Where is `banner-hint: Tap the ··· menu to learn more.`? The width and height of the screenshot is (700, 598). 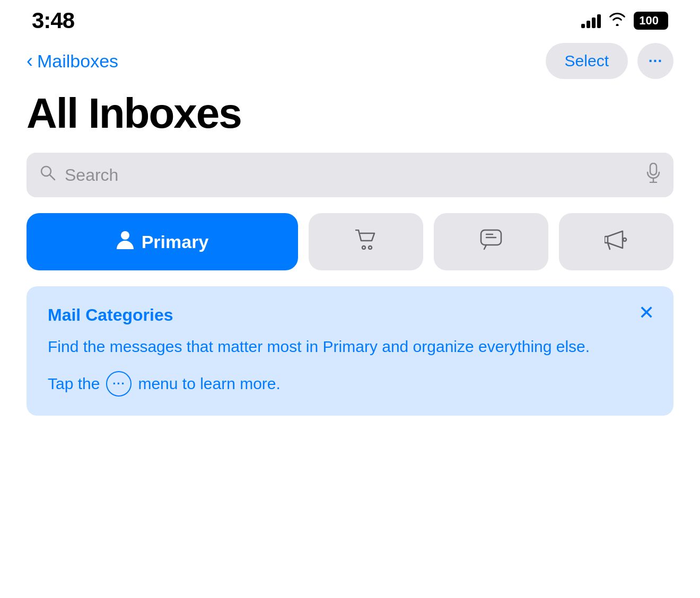
banner-hint: Tap the ··· menu to learn more. is located at coordinates (351, 384).